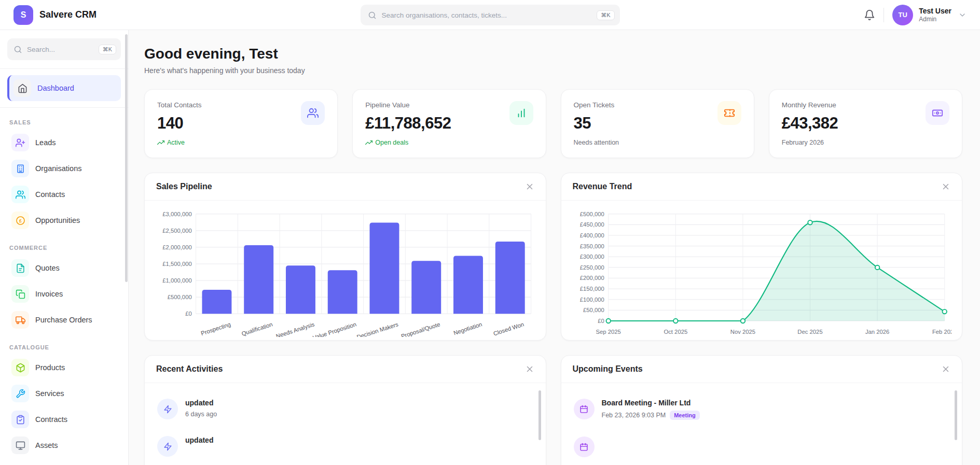  Describe the element at coordinates (64, 294) in the screenshot. I see `sidebar-item-invoices: Invoices` at that location.